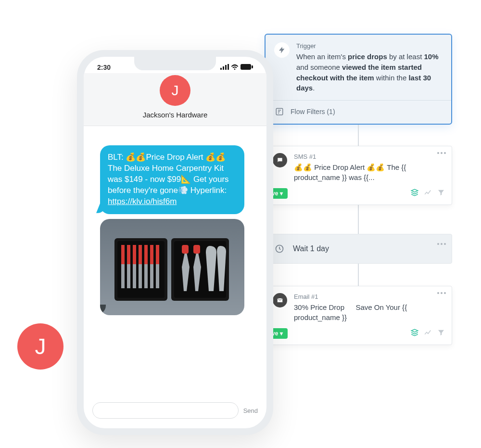  What do you see at coordinates (313, 112) in the screenshot?
I see `flow-filters-label: Flow Filters (1)` at bounding box center [313, 112].